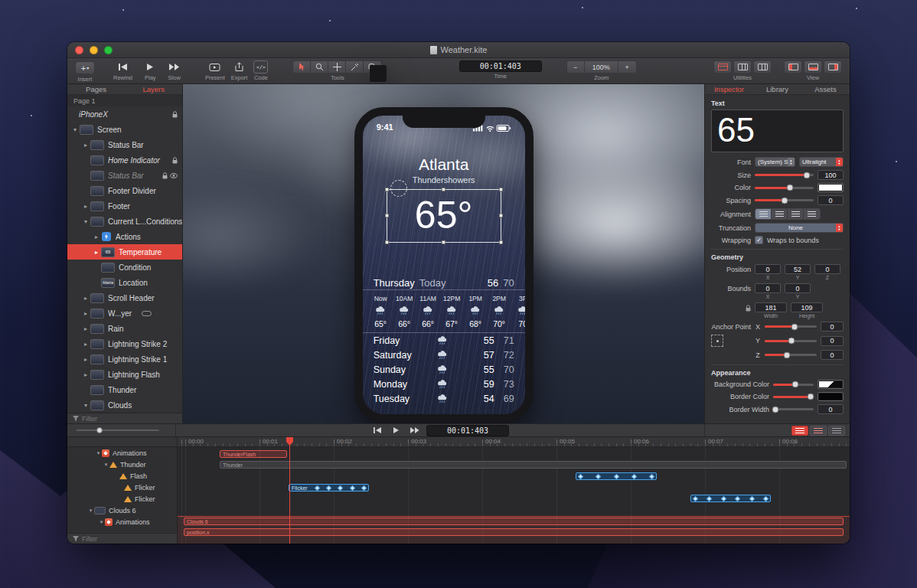 The height and width of the screenshot is (588, 917). Describe the element at coordinates (831, 409) in the screenshot. I see `border-width-field: 0` at that location.